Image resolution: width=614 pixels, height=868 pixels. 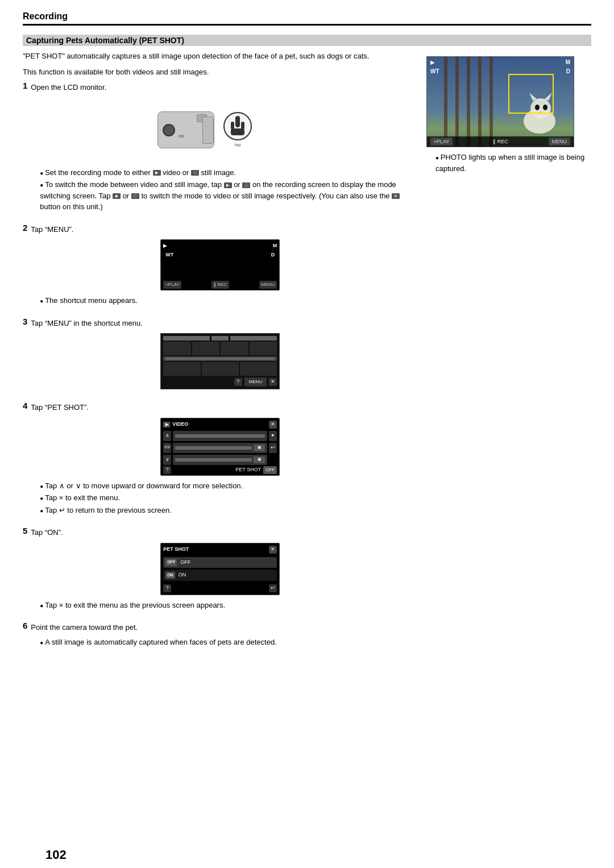 I want to click on screen-bottom-bar: «PLAY ‖ REC MENU, so click(x=500, y=142).